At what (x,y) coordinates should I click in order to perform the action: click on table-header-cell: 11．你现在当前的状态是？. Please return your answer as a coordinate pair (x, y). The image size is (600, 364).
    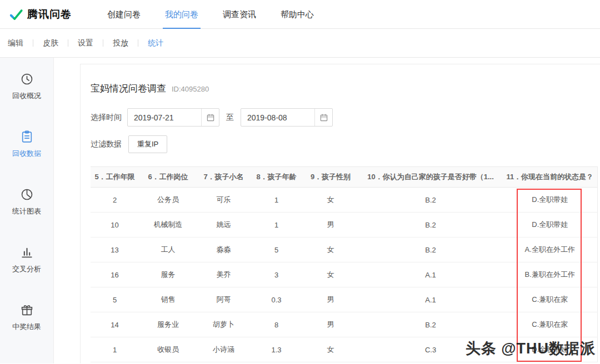
    Looking at the image, I should click on (550, 178).